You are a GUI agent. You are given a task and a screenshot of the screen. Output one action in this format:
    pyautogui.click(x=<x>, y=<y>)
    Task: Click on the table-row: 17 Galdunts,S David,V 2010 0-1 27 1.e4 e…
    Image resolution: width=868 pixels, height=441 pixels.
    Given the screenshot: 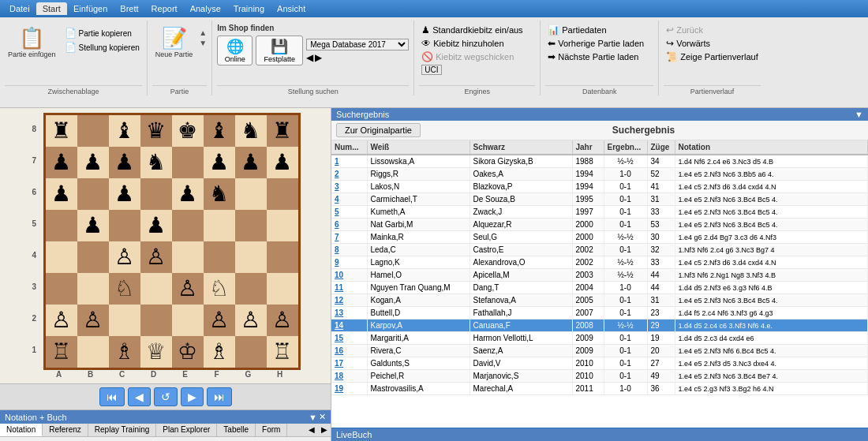 What is the action you would take?
    pyautogui.click(x=600, y=364)
    